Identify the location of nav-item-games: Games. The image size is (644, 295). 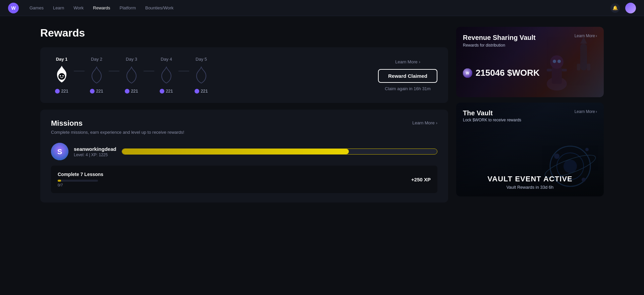
(37, 8).